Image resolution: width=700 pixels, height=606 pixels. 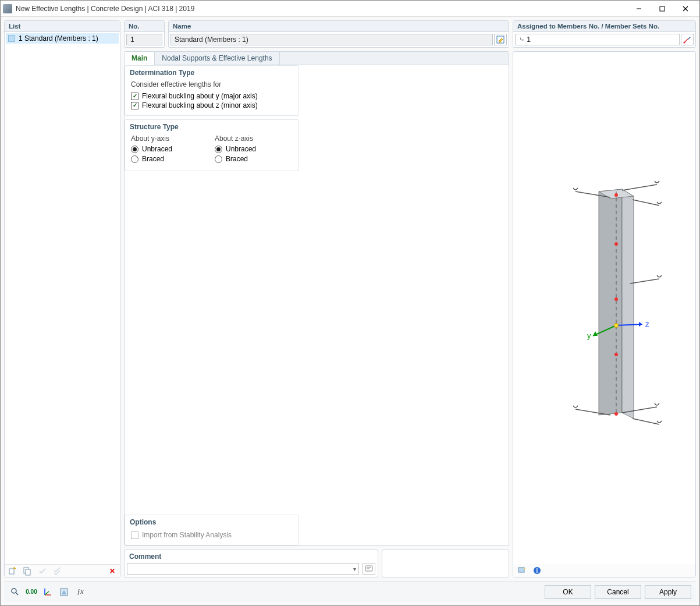 What do you see at coordinates (254, 150) in the screenshot?
I see `structure-z-col: About z-axis Unbraced Braced` at bounding box center [254, 150].